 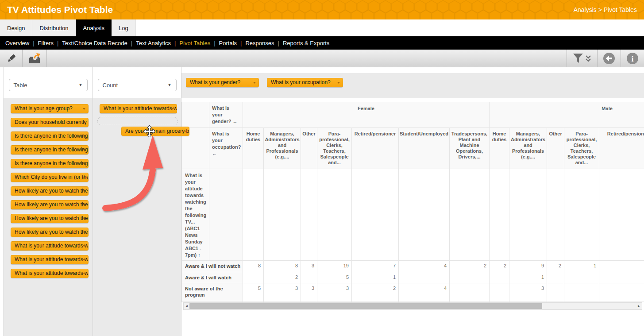 What do you see at coordinates (50, 109) in the screenshot?
I see `question-pill: What is your age group?` at bounding box center [50, 109].